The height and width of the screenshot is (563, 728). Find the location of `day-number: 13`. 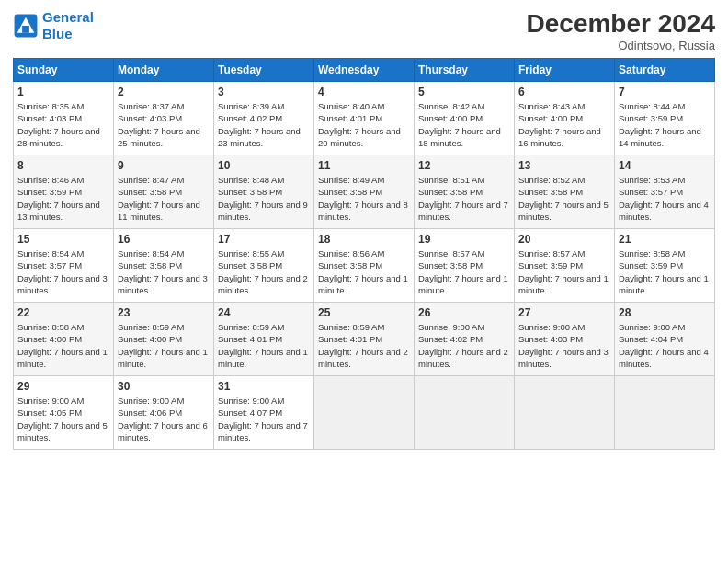

day-number: 13 is located at coordinates (564, 166).